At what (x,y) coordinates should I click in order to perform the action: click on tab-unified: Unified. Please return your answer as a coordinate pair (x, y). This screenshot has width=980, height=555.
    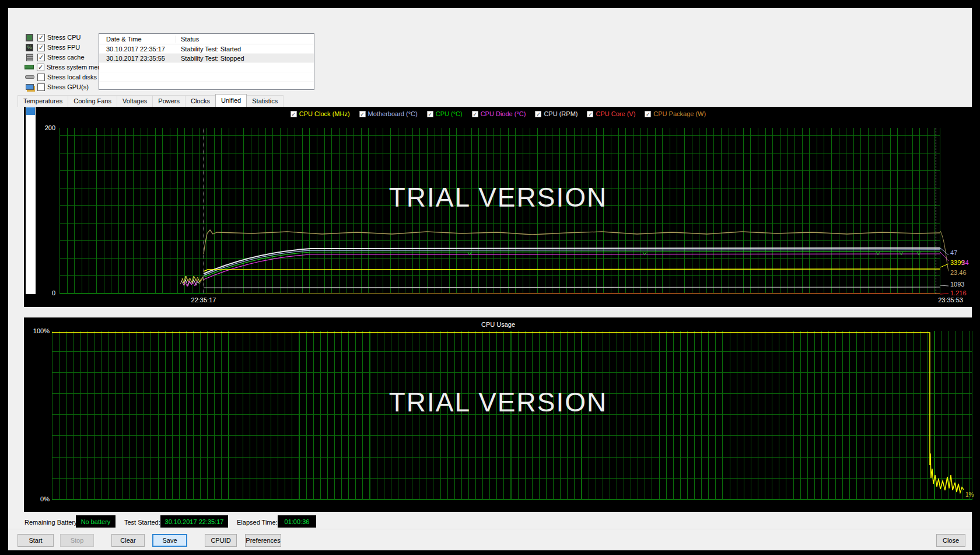
    Looking at the image, I should click on (231, 100).